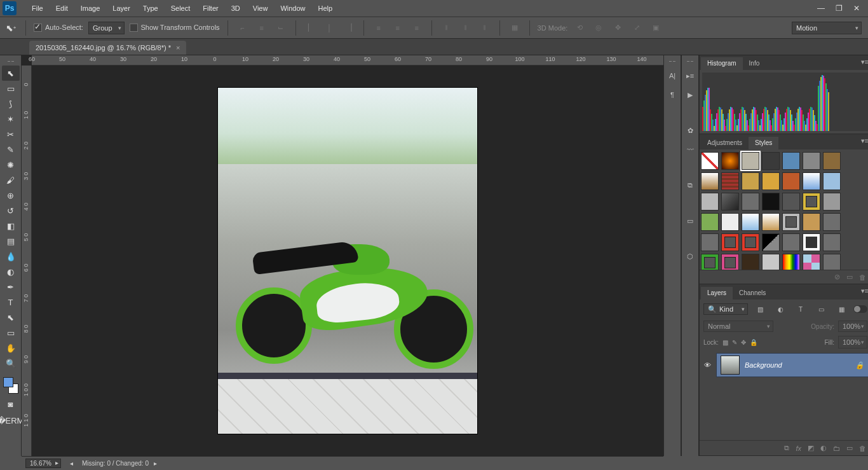 Image resolution: width=868 pixels, height=470 pixels. Describe the element at coordinates (11, 272) in the screenshot. I see `dodge-tool: ◐` at that location.